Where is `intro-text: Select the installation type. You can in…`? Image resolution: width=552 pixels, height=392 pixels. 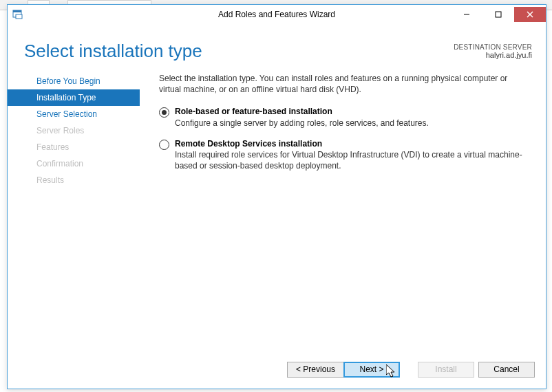
intro-text: Select the installation type. You can in… is located at coordinates (345, 84).